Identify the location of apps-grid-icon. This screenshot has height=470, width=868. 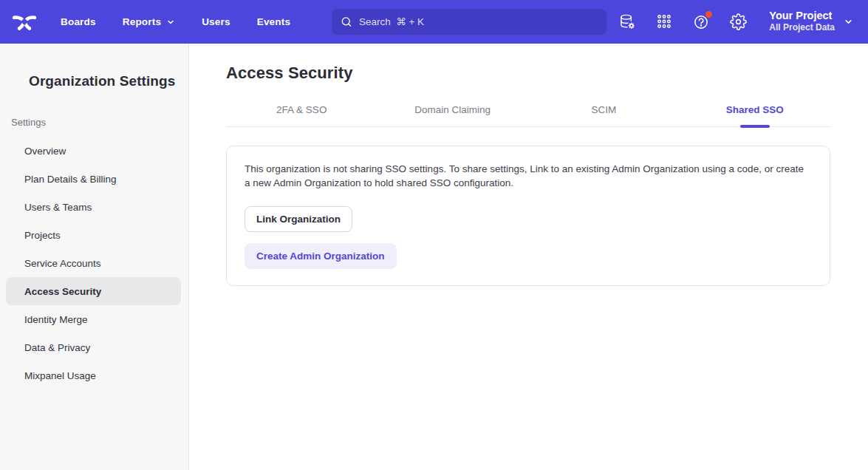
(664, 21).